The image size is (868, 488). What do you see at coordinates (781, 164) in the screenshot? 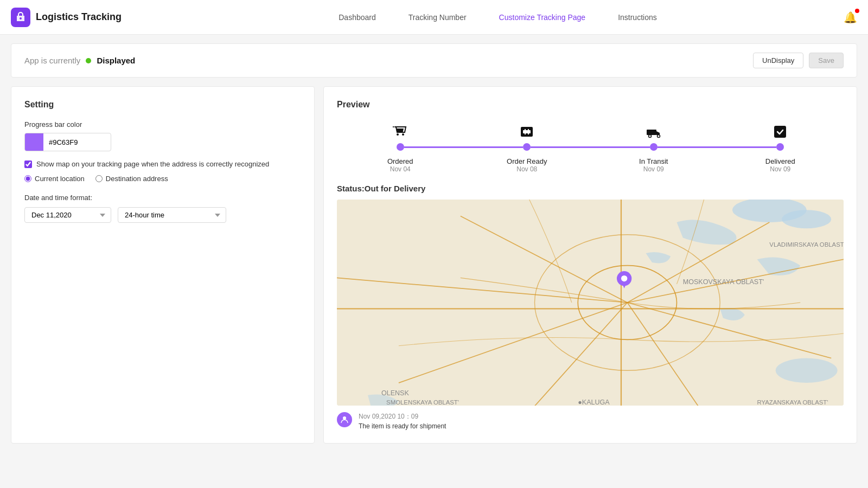
I see `label-cell-3: Delivered Nov 09` at bounding box center [781, 164].